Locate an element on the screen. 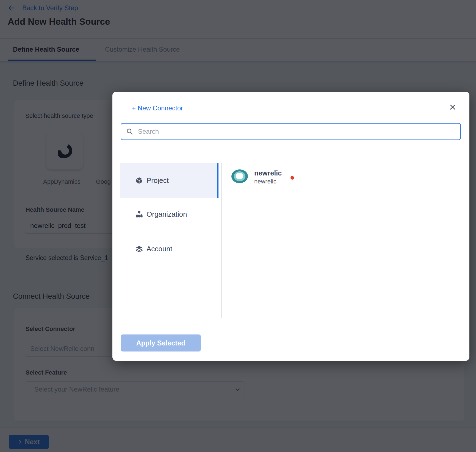 The image size is (476, 452). new-connector-link: + New Connector is located at coordinates (157, 108).